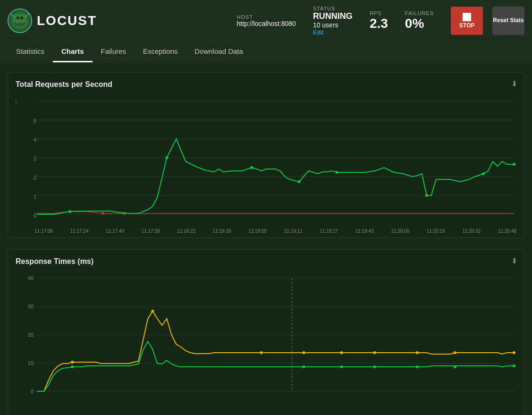  Describe the element at coordinates (31, 306) in the screenshot. I see `svg-text: 30` at that location.